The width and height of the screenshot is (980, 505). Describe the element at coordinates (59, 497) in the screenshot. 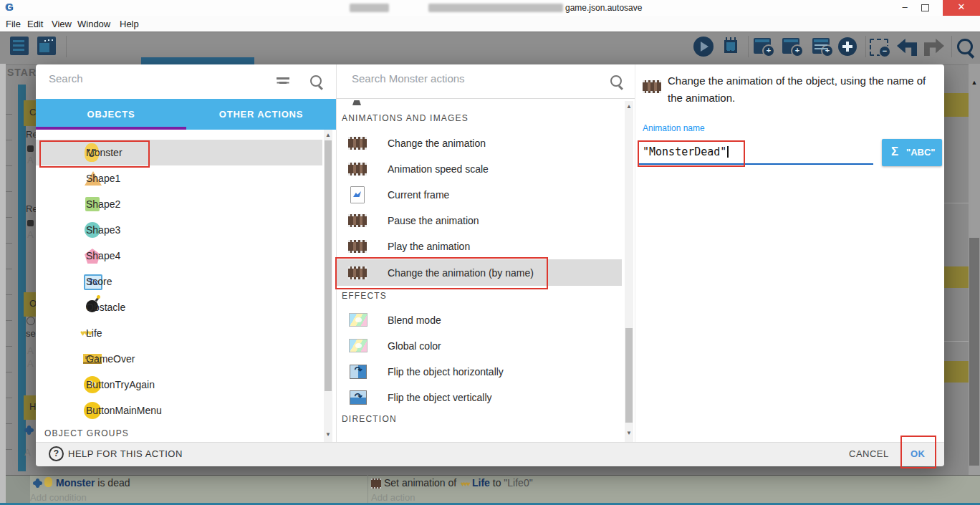

I see `add-condition-link: Add condition` at that location.